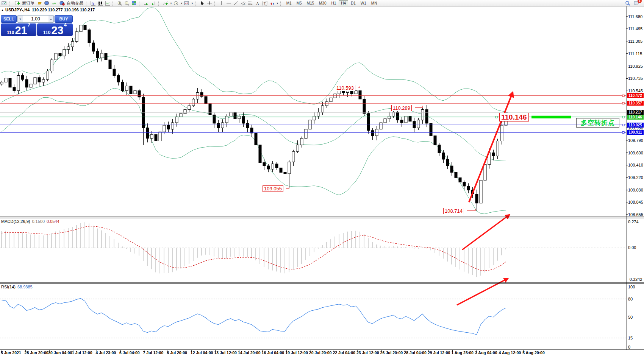 The width and height of the screenshot is (644, 355). I want to click on vertical-line-tool-icon, so click(222, 3).